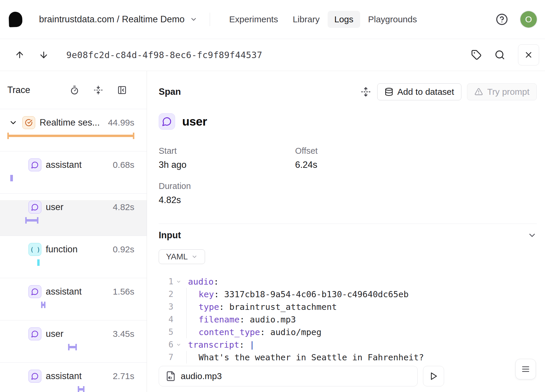 The image size is (545, 392). What do you see at coordinates (348, 224) in the screenshot?
I see `section-divider` at bounding box center [348, 224].